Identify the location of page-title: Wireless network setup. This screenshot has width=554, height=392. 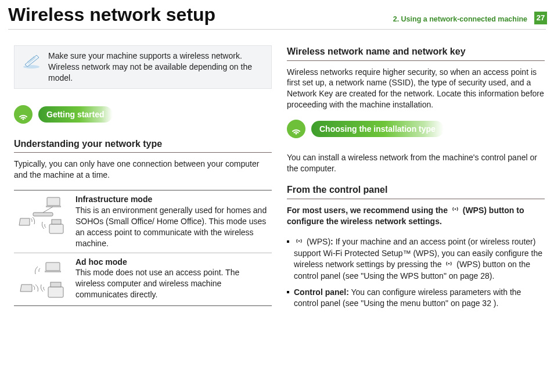
(111, 15).